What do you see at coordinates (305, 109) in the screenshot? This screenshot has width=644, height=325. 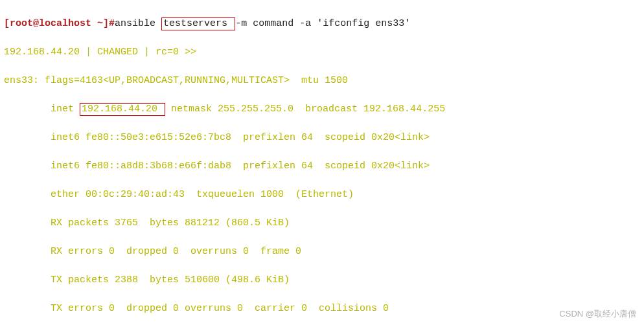 I see `host1-inet-post: netmask 255.255.255.0 broadcast 192.168.…` at bounding box center [305, 109].